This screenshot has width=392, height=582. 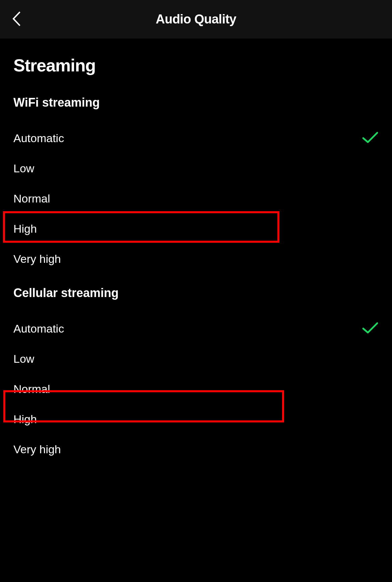 I want to click on section-title: Streaming, so click(x=196, y=65).